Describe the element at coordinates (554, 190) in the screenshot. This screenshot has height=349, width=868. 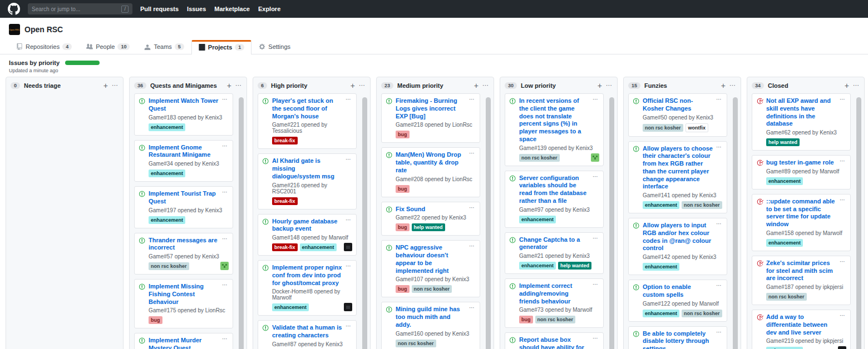
I see `issue-title: Server configuration variables should be…` at that location.